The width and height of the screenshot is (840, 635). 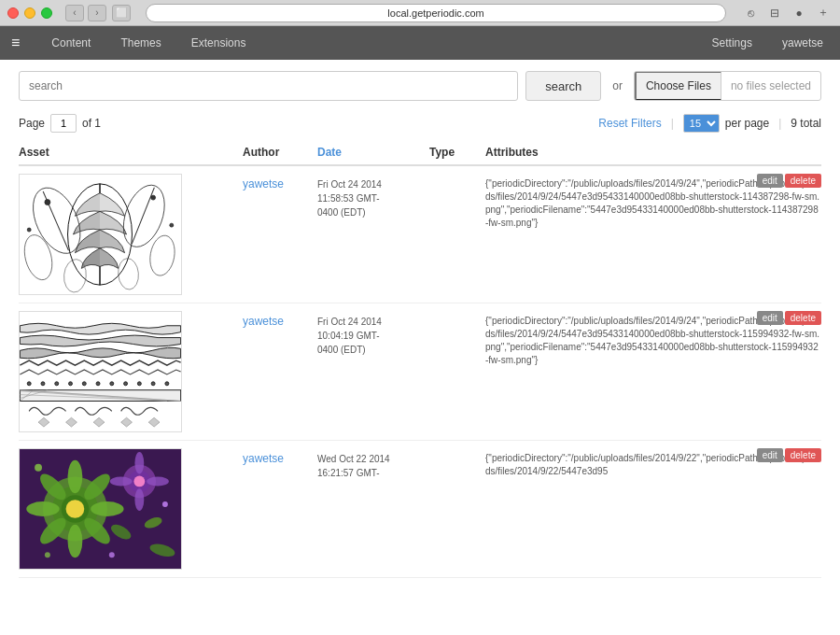 What do you see at coordinates (75, 13) in the screenshot?
I see `back-button: ‹` at bounding box center [75, 13].